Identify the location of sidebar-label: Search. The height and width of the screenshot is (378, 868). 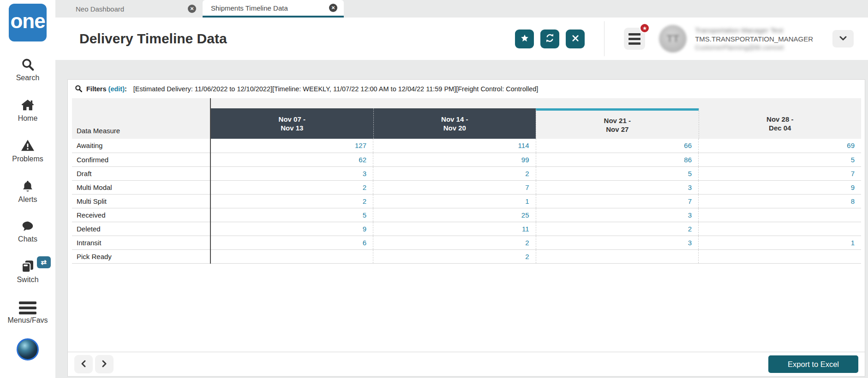
(28, 78).